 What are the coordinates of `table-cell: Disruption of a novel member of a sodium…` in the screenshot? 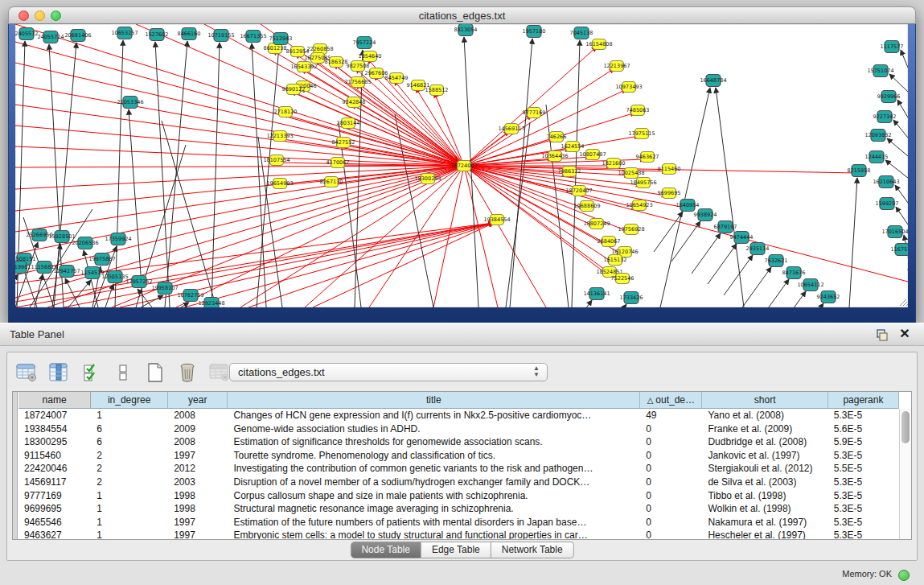 It's located at (434, 483).